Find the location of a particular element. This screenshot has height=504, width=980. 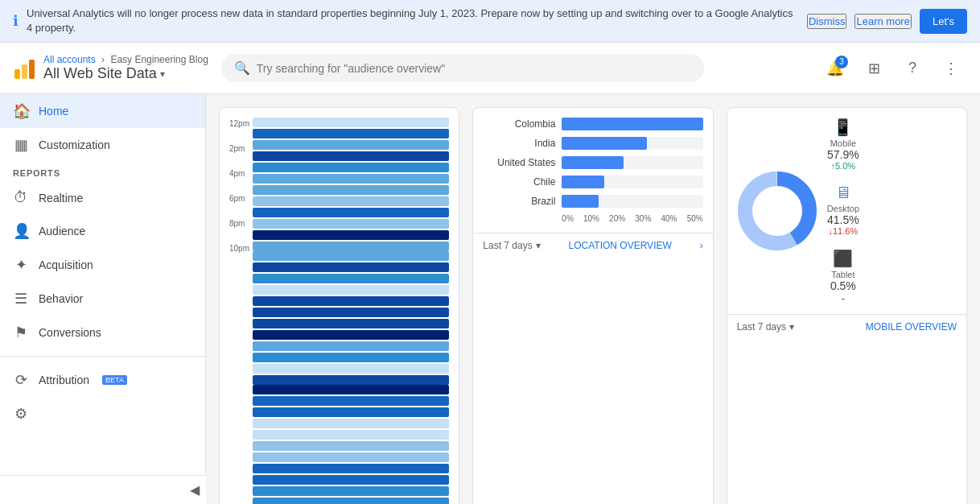

lets-button: Let's is located at coordinates (943, 21).